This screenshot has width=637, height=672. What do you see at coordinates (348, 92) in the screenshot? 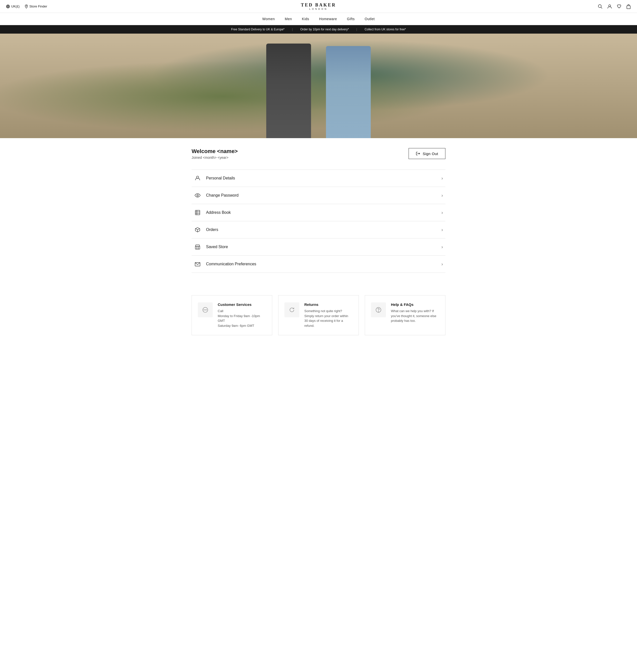
I see `hero-figure-female` at bounding box center [348, 92].